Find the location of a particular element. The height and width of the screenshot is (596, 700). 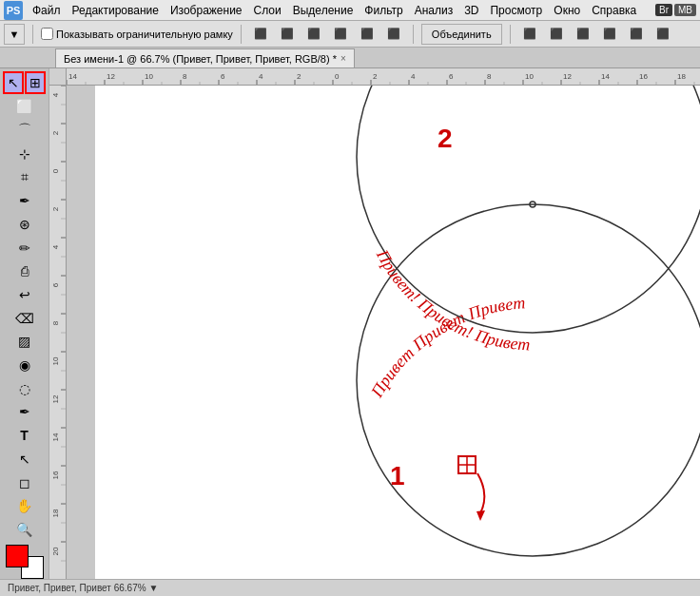

distribute-btn4: ⬛ is located at coordinates (610, 34).